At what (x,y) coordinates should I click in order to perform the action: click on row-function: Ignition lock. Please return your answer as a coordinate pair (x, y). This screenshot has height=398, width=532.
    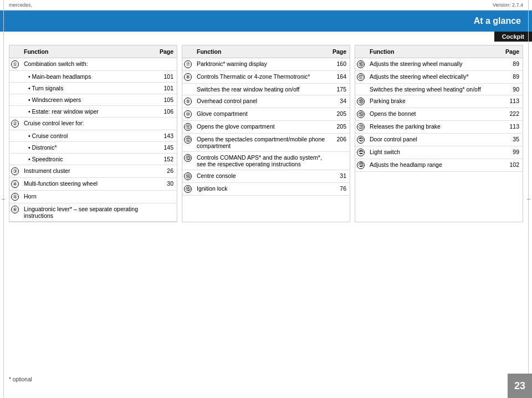
    Looking at the image, I should click on (262, 190).